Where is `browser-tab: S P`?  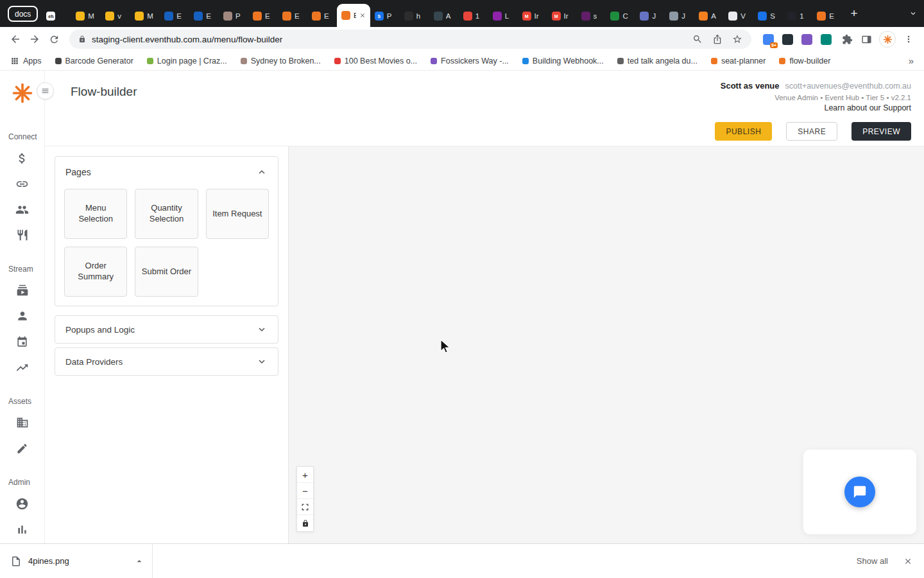 browser-tab: S P is located at coordinates (385, 16).